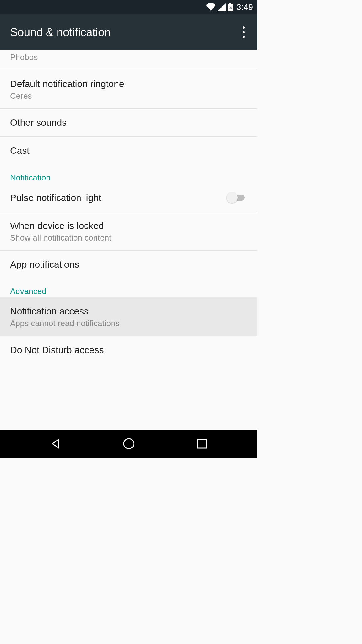 This screenshot has width=362, height=644. Describe the element at coordinates (129, 60) in the screenshot. I see `phone-ringtone-item: Phobos` at that location.